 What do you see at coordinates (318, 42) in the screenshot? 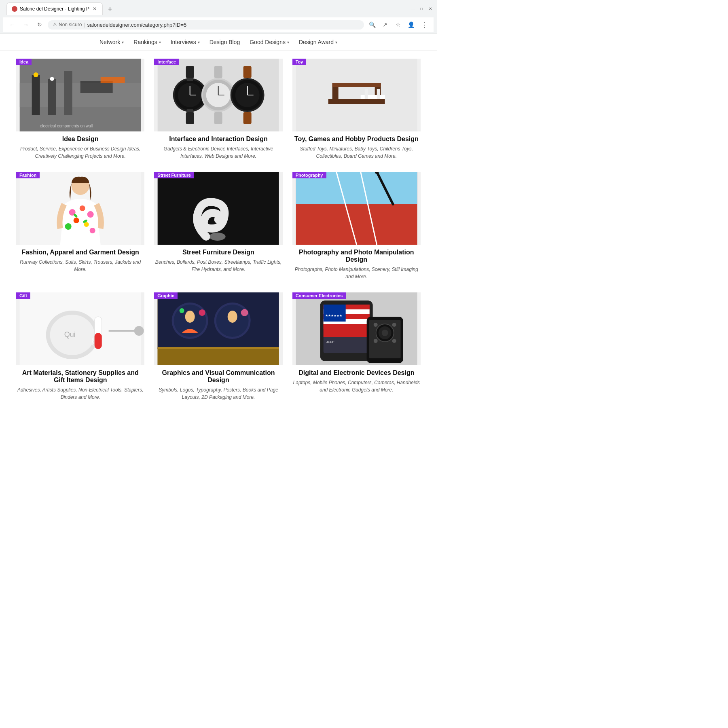
I see `nav-item-design-award: Design Award ▾` at bounding box center [318, 42].